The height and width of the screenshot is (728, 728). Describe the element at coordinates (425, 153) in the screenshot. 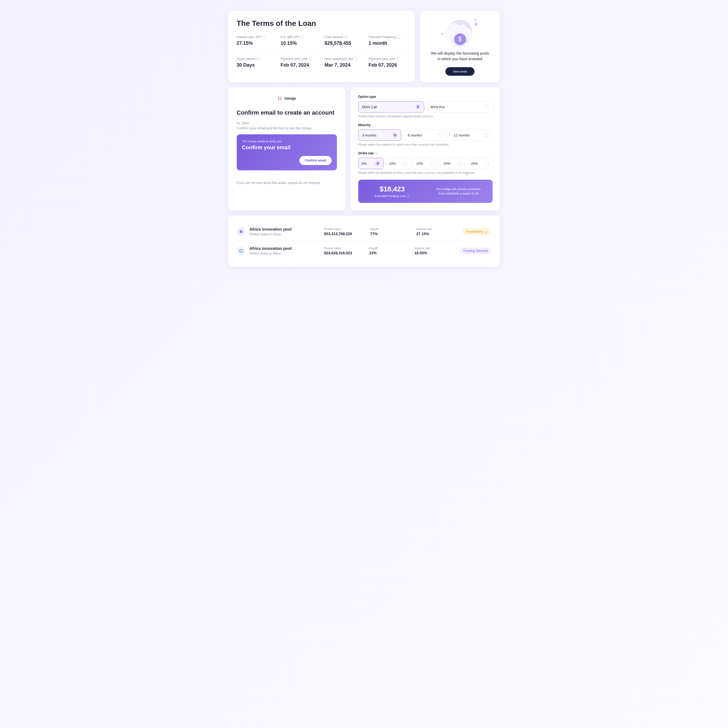

I see `strike-rate-label: Strike rate i` at that location.